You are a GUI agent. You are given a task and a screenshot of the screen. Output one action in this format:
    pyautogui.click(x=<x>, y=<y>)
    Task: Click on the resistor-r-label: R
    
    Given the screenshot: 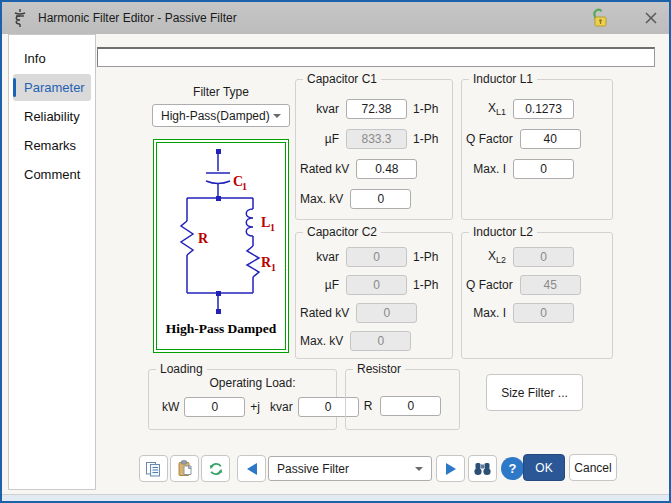 What is the action you would take?
    pyautogui.click(x=368, y=406)
    